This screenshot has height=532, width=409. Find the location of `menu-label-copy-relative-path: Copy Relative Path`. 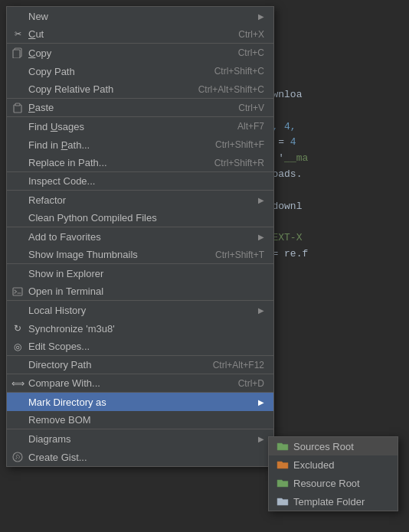

menu-label-copy-relative-path: Copy Relative Path is located at coordinates (106, 89).